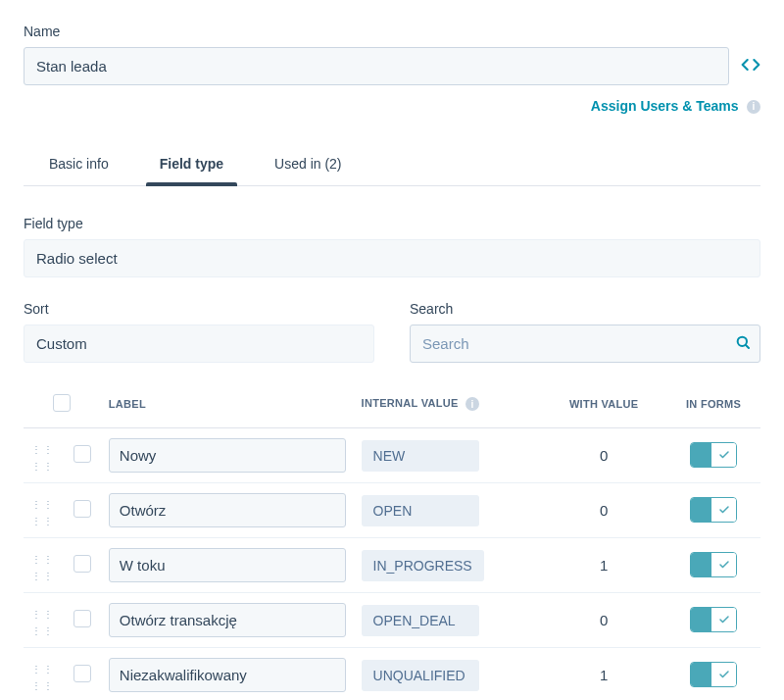 This screenshot has height=700, width=784. What do you see at coordinates (392, 165) in the screenshot?
I see `tabs: Basic info Field type Used in (2)` at bounding box center [392, 165].